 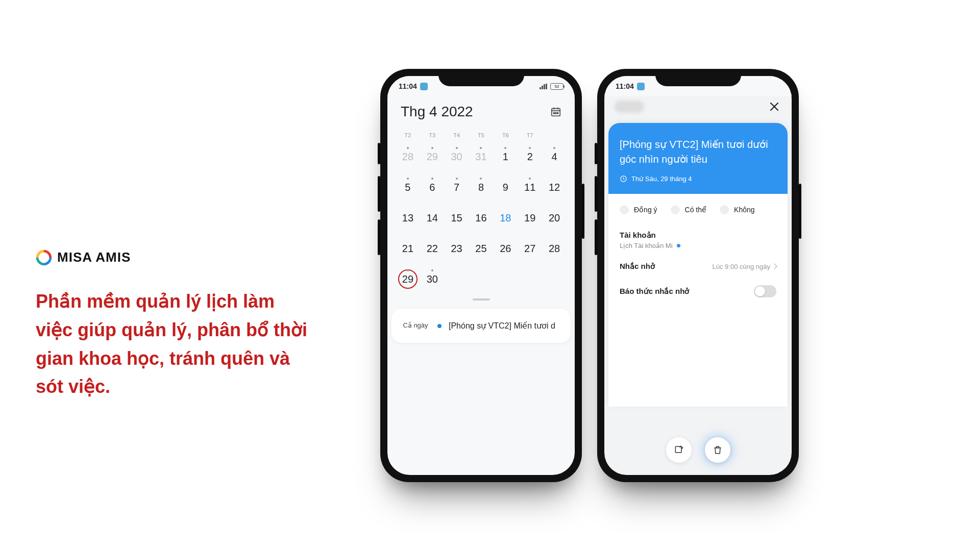 What do you see at coordinates (408, 218) in the screenshot?
I see `day-number: 13` at bounding box center [408, 218].